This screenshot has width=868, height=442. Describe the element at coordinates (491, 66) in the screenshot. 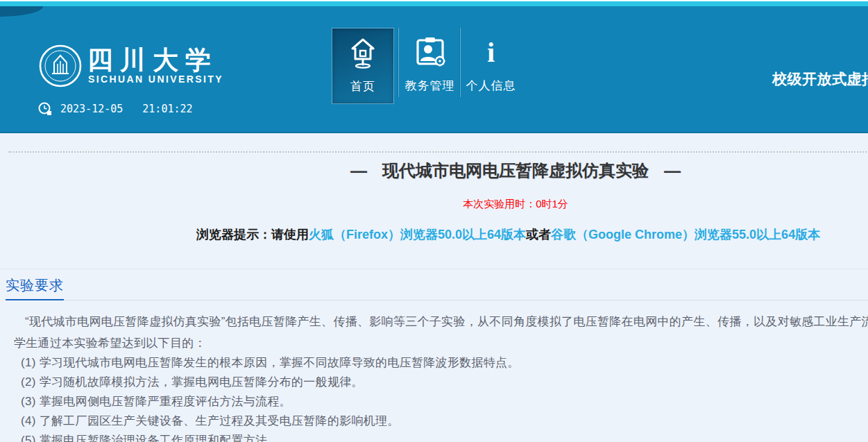

I see `nav-item-personal-info: i 个人信息` at that location.